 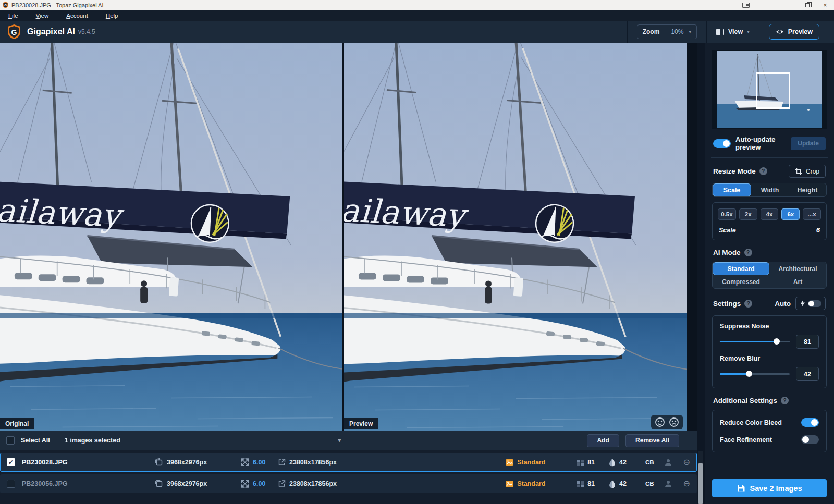 What do you see at coordinates (348, 440) in the screenshot?
I see `file-select-bar: Select All 1 images selected ▾ Add Remov…` at bounding box center [348, 440].